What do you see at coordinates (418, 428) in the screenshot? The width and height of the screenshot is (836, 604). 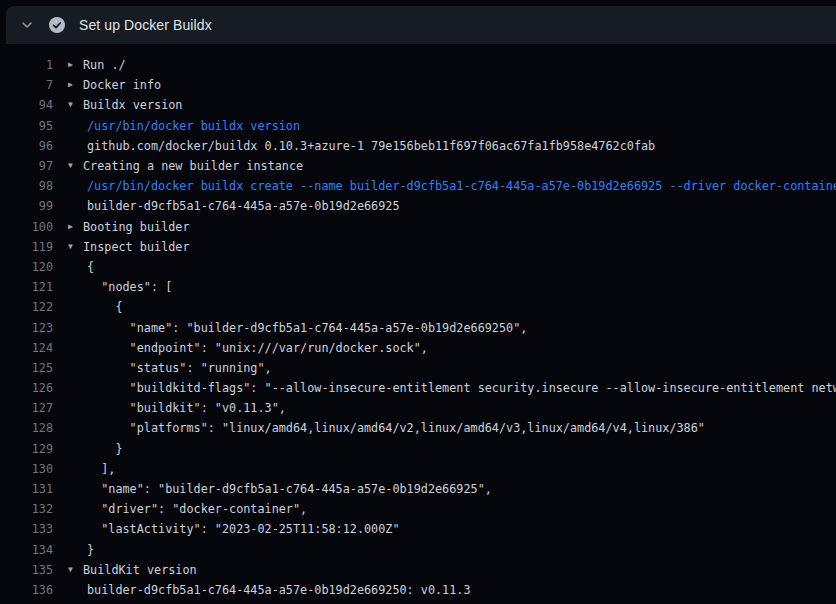 I see `log-line: 128 "platforms": "linux/amd64,linux/amd6…` at bounding box center [418, 428].